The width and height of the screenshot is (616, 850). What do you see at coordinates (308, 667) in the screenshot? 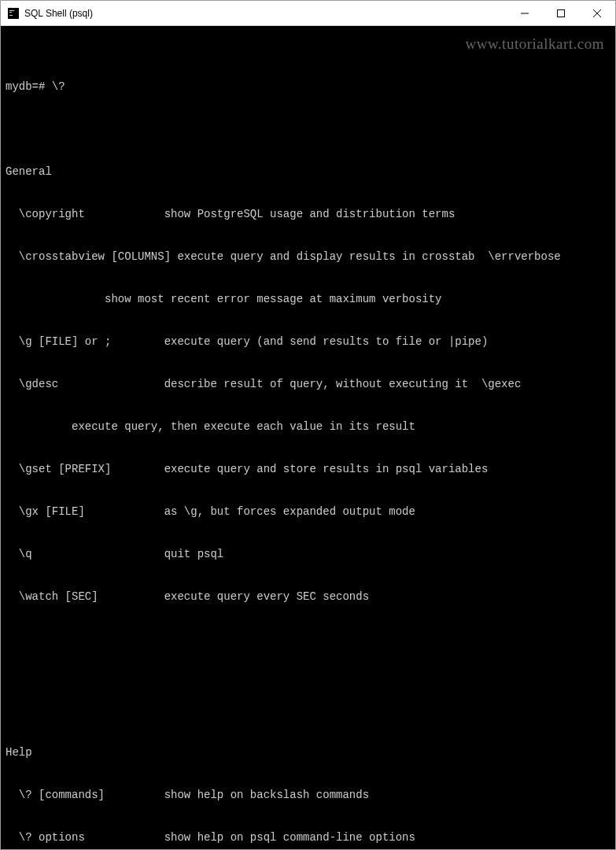
I see `blank-line` at bounding box center [308, 667].